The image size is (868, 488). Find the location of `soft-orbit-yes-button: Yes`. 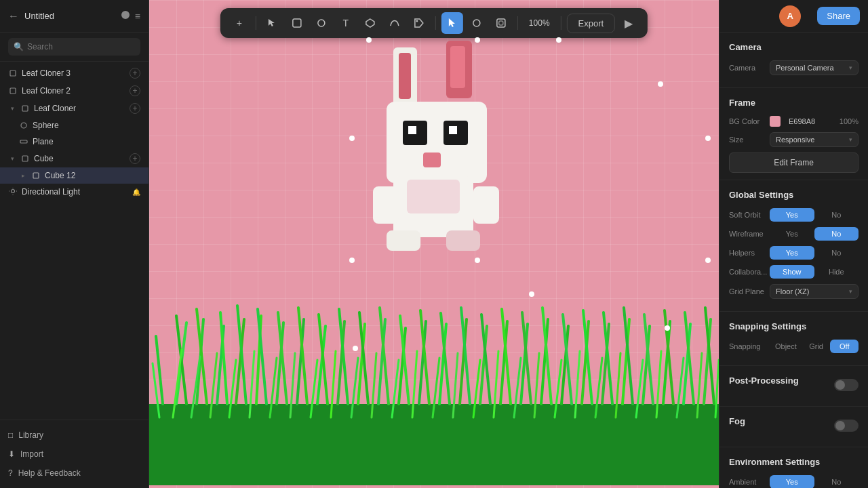

soft-orbit-yes-button: Yes is located at coordinates (792, 215).